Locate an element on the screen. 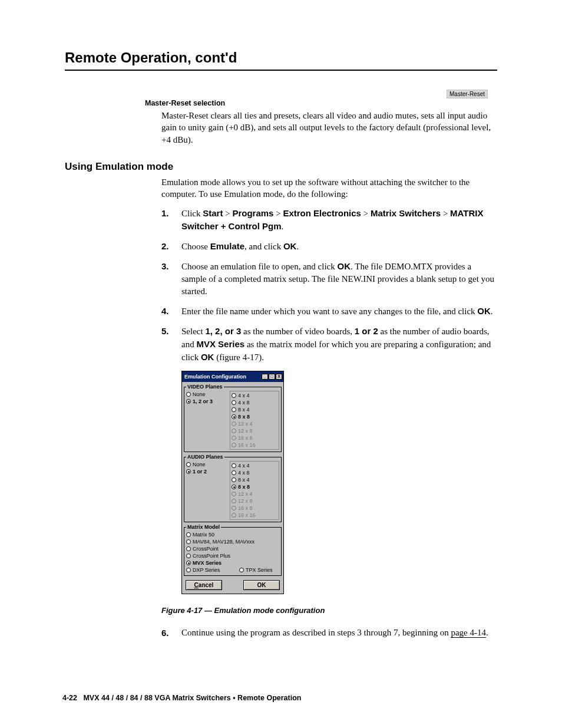 This screenshot has height=728, width=562. figure-caption: Figure 4-17 — Emulation mode configurati… is located at coordinates (329, 611).